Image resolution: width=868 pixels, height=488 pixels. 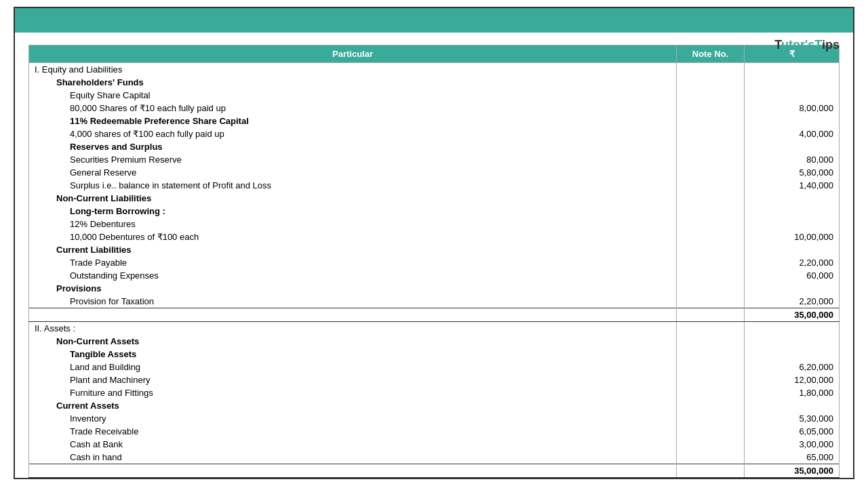 I want to click on row-particular: 10,000 Debentures of ₹100 each, so click(x=353, y=237).